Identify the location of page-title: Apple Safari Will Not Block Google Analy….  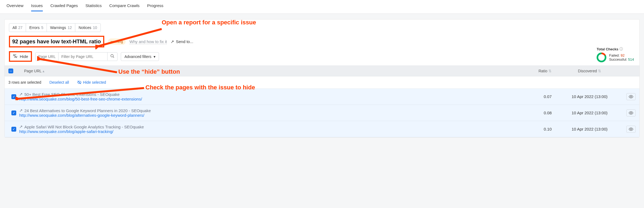
(84, 127).